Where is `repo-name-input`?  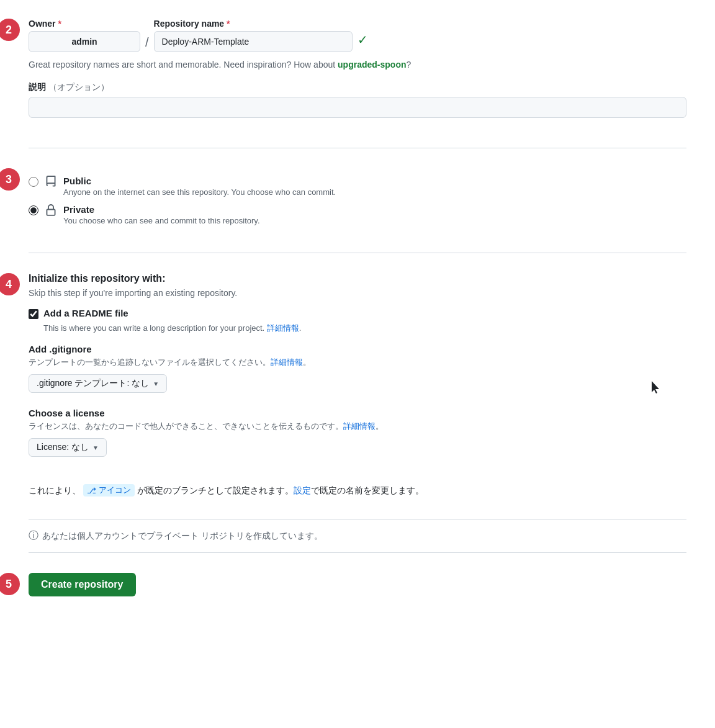 repo-name-input is located at coordinates (253, 42).